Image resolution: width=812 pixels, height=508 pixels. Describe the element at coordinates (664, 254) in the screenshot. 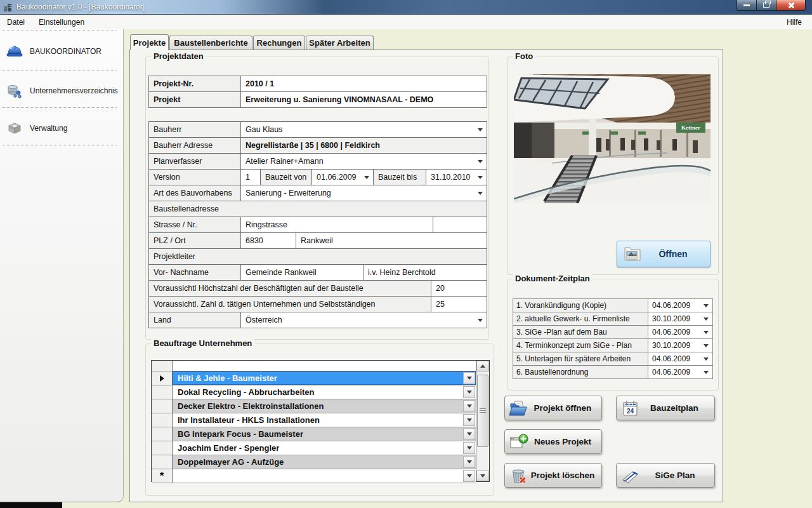

I see `foto-oeffnen-button: Öffnen` at that location.